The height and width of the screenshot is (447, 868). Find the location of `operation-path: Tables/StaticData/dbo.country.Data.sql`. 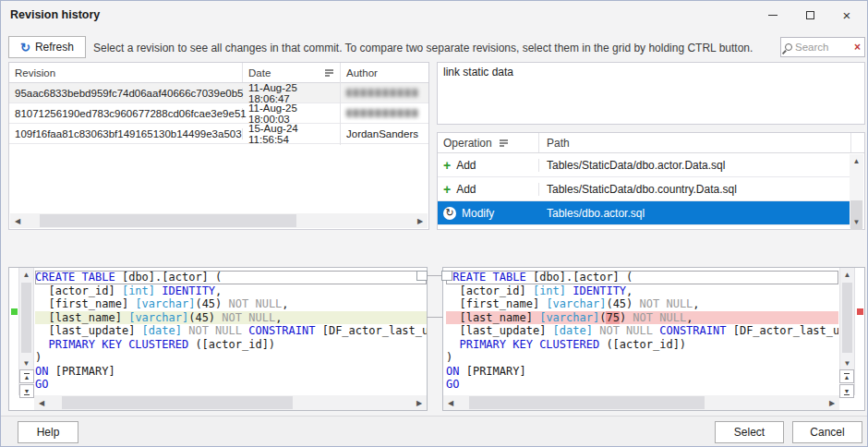

operation-path: Tables/StaticData/dbo.country.Data.sql is located at coordinates (696, 189).